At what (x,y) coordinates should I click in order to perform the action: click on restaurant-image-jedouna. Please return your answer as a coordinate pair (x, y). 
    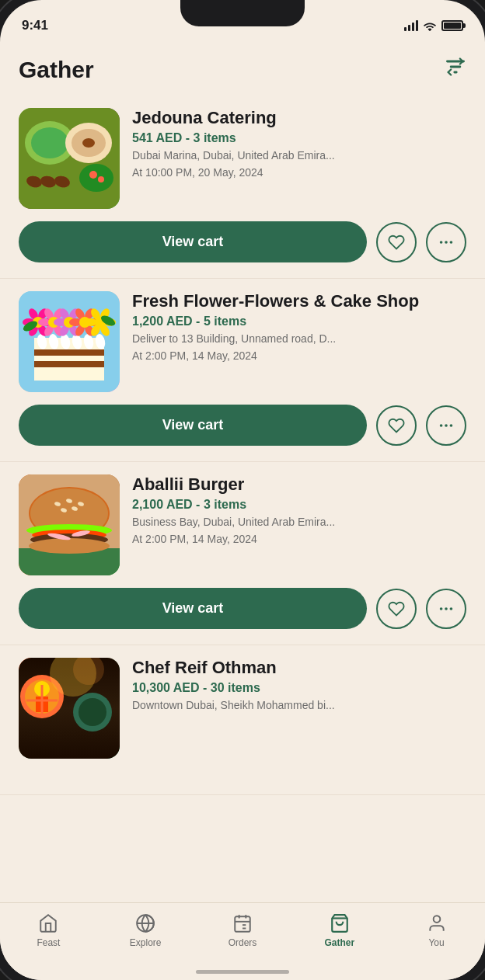
    Looking at the image, I should click on (69, 158).